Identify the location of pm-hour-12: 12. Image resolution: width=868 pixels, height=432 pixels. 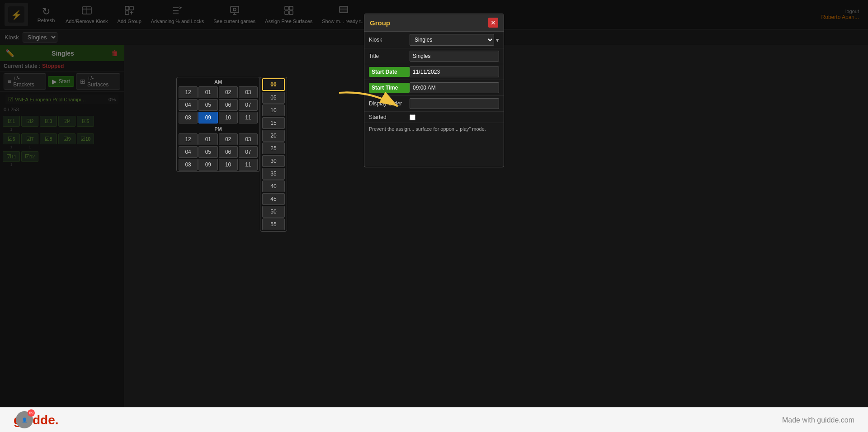
(188, 139).